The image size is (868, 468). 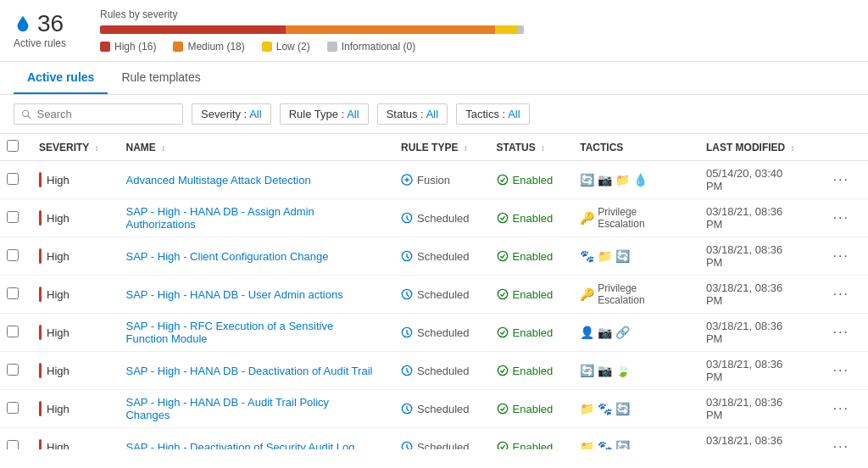 What do you see at coordinates (378, 47) in the screenshot?
I see `legend-info-label: Informational (0)` at bounding box center [378, 47].